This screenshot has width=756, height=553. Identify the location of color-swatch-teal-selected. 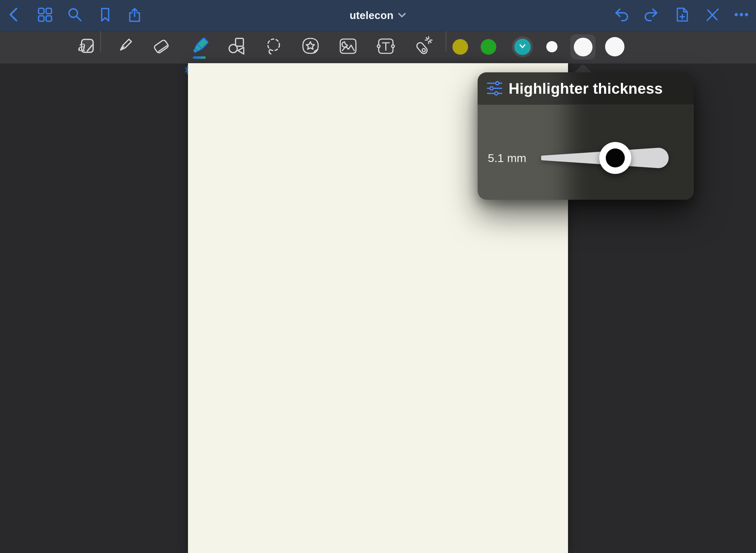
(522, 47).